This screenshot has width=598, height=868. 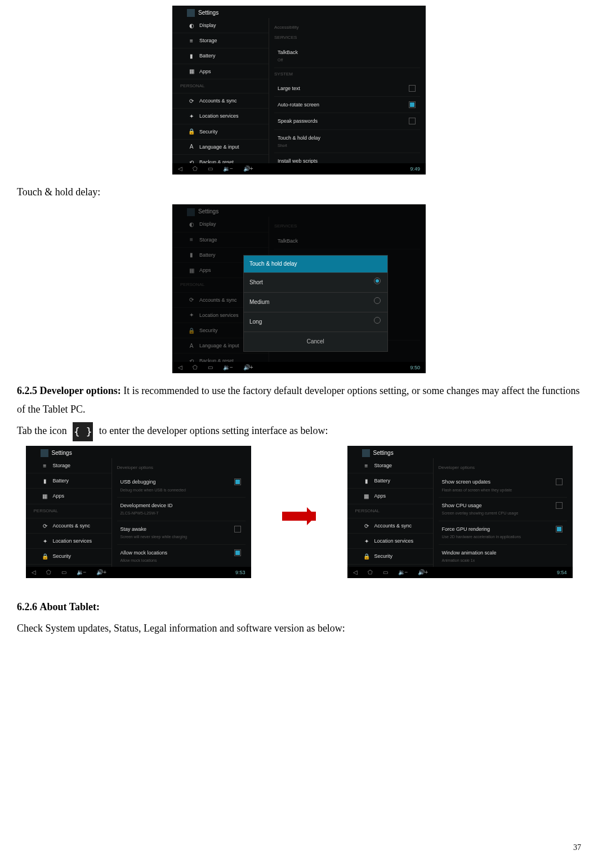 I want to click on setting-row: Stay awakeScreen will never sleep while …, so click(x=181, y=533).